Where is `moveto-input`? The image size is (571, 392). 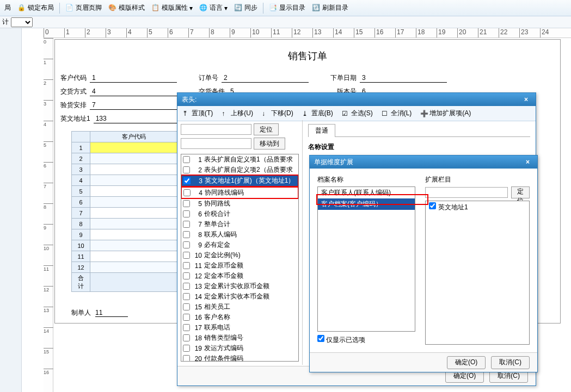 moveto-input is located at coordinates (216, 144).